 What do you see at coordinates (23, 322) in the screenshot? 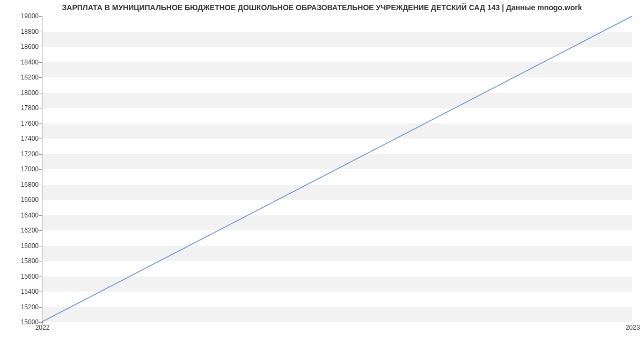
I see `y-tick-label: 15000` at bounding box center [23, 322].